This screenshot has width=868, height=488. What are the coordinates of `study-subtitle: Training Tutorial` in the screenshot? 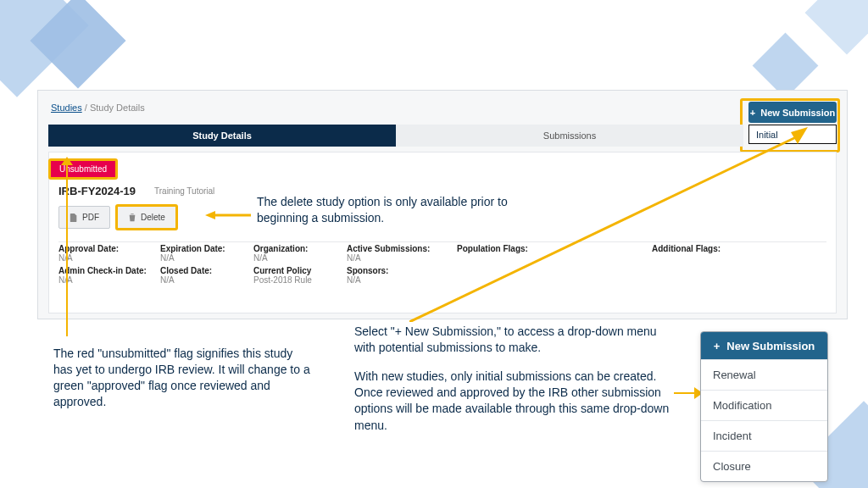 It's located at (185, 191).